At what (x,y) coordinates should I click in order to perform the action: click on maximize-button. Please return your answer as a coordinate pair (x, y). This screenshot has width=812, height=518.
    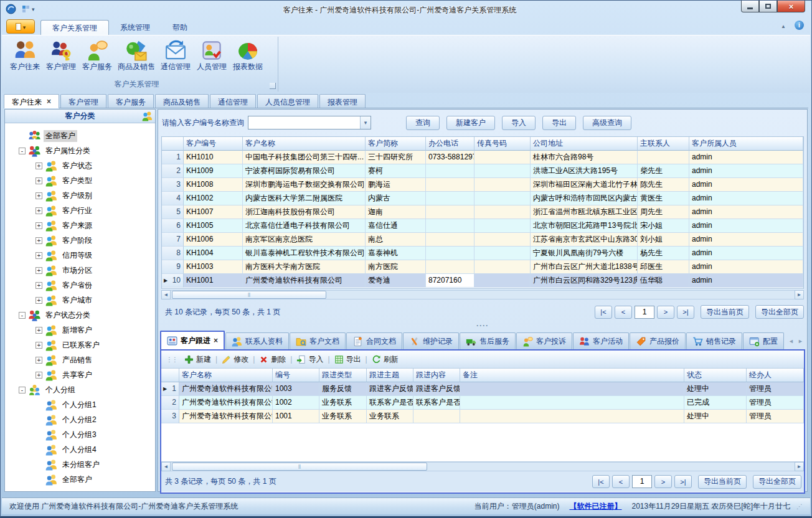
    Looking at the image, I should click on (768, 6).